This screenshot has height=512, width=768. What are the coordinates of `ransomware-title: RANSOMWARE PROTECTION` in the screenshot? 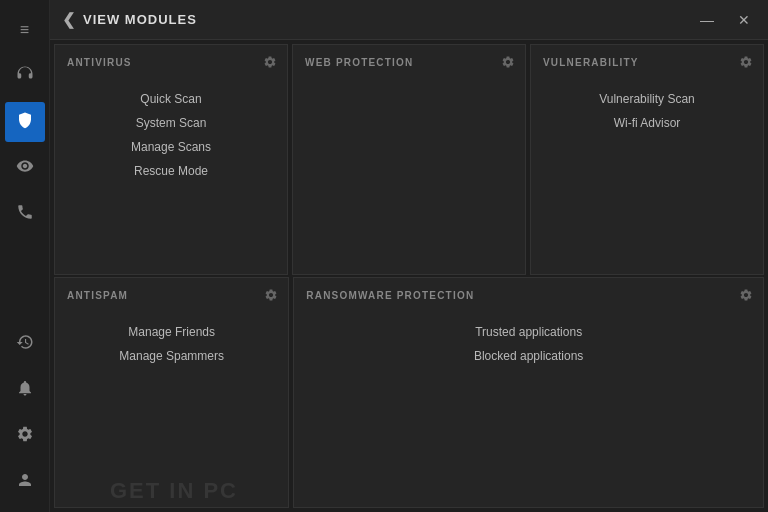 It's located at (528, 296).